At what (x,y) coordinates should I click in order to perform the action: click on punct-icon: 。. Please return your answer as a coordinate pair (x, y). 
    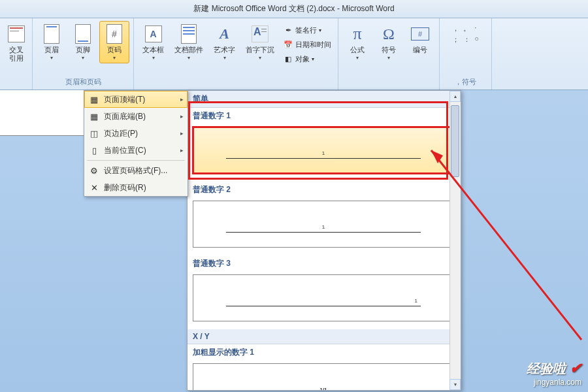
    Looking at the image, I should click on (466, 29).